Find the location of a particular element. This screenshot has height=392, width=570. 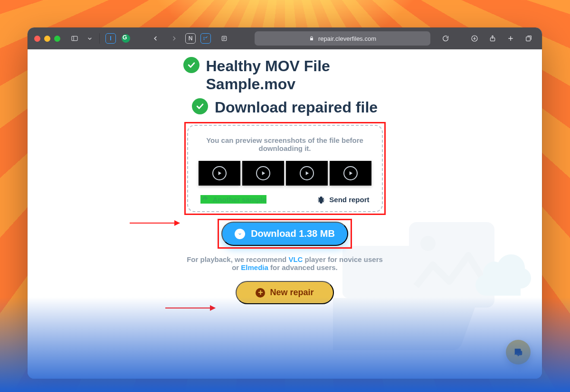

tab-overview-button is located at coordinates (529, 38).